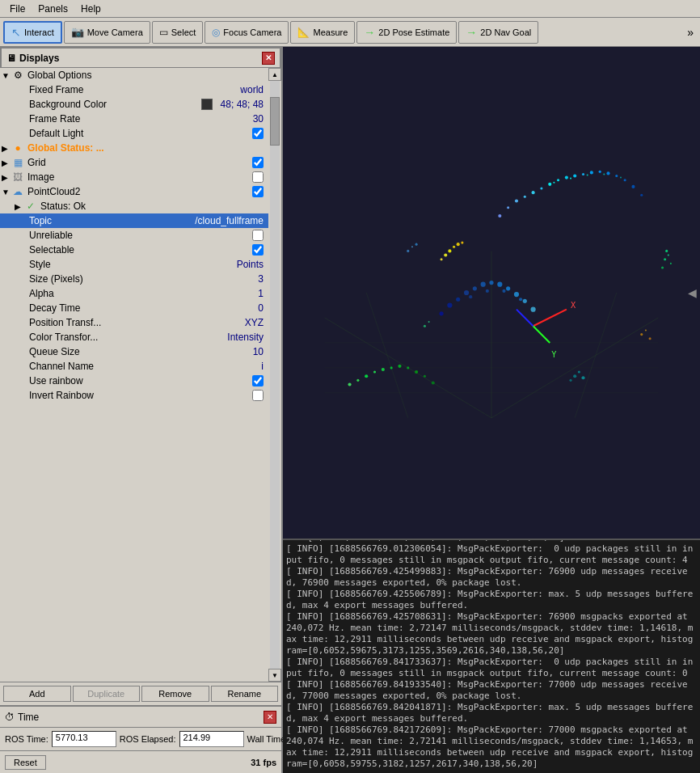 This screenshot has height=773, width=700. What do you see at coordinates (258, 177) in the screenshot?
I see `image-checkbox` at bounding box center [258, 177].